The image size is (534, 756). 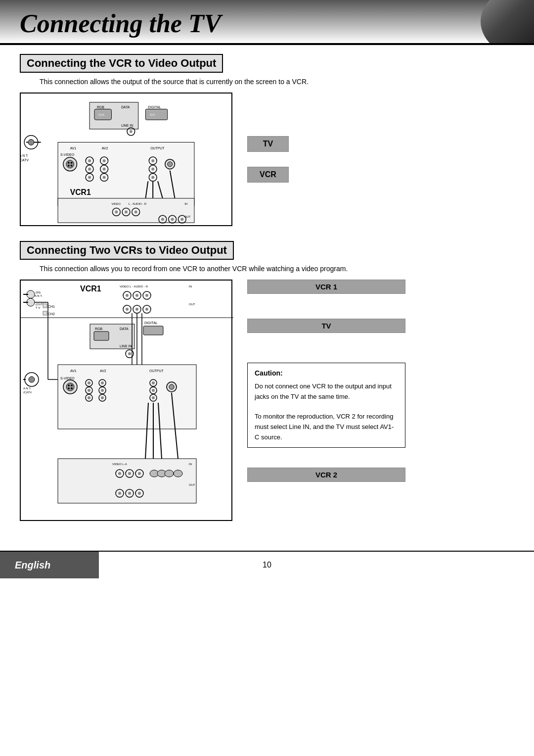 I want to click on header-divider, so click(x=267, y=44).